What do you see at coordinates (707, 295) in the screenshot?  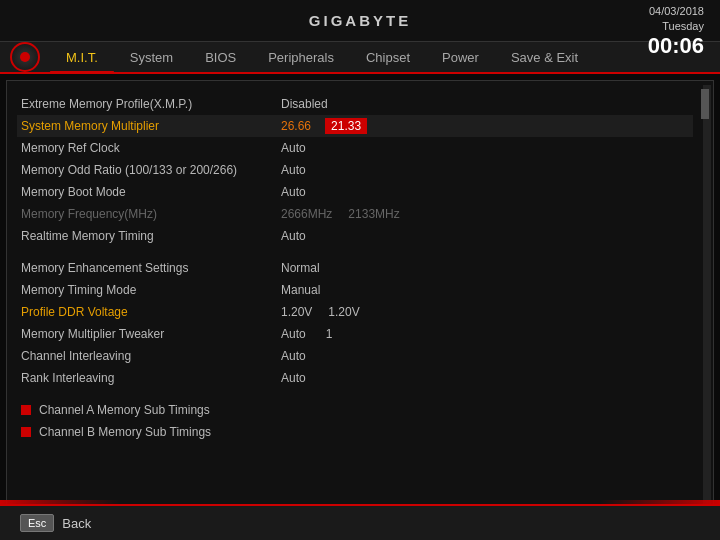 I see `scrollbar-track` at bounding box center [707, 295].